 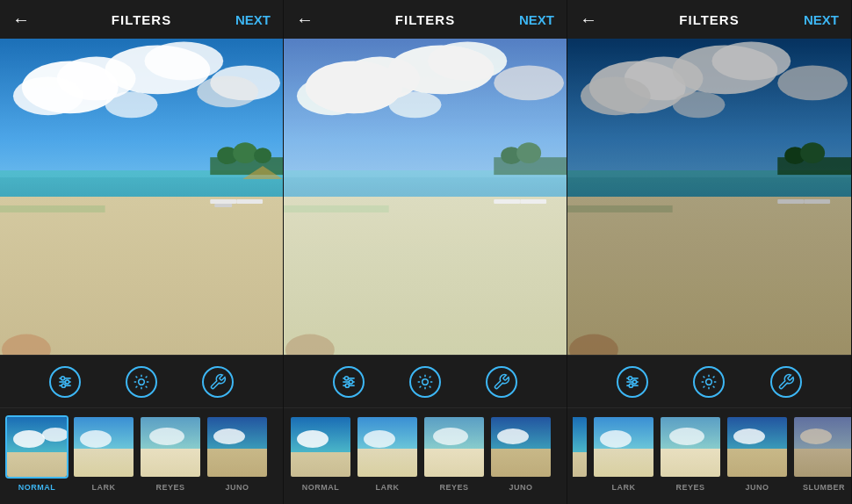 What do you see at coordinates (170, 487) in the screenshot?
I see `filter-label-reyes: REYES` at bounding box center [170, 487].